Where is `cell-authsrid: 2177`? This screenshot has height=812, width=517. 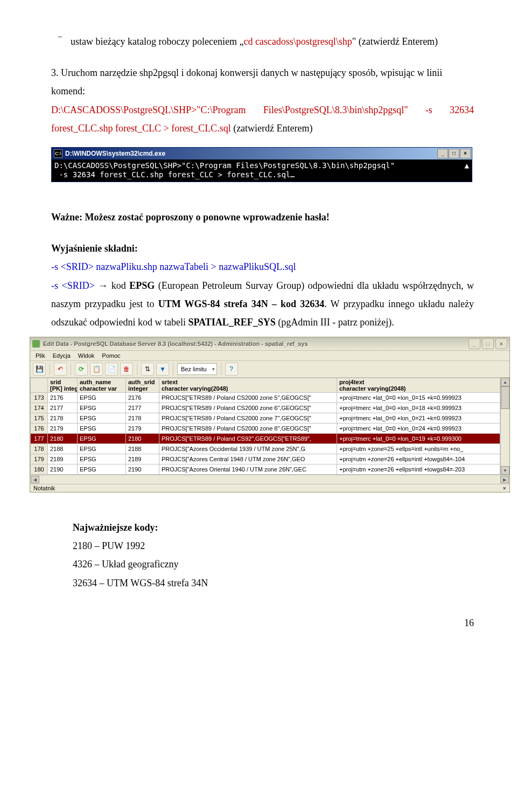
cell-authsrid: 2177 is located at coordinates (143, 408).